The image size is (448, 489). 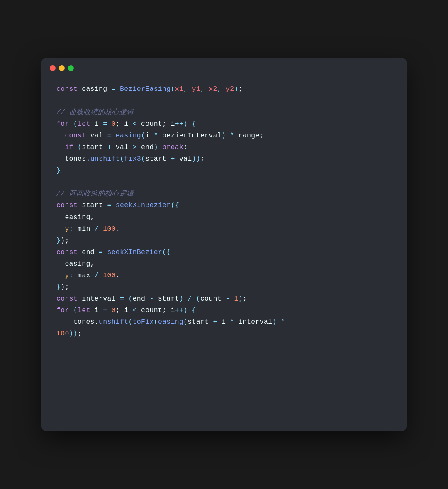 What do you see at coordinates (224, 171) in the screenshot?
I see `code-line-6: }` at bounding box center [224, 171].